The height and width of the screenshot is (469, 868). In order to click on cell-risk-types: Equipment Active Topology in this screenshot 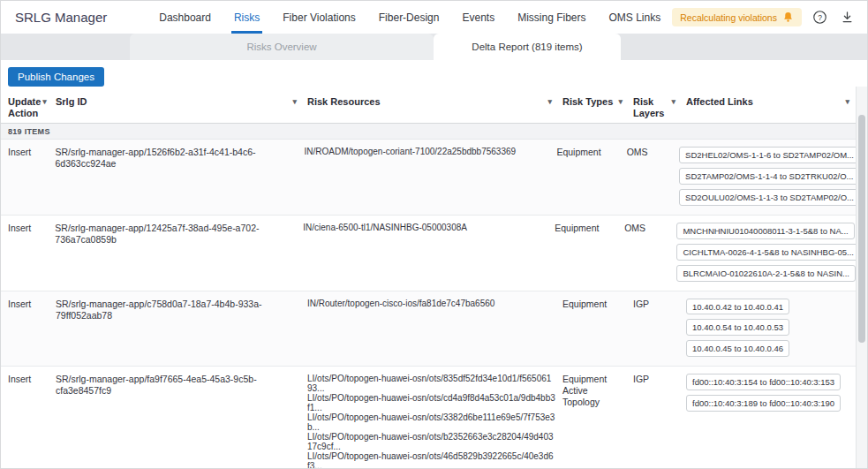, I will do `click(598, 417)`.